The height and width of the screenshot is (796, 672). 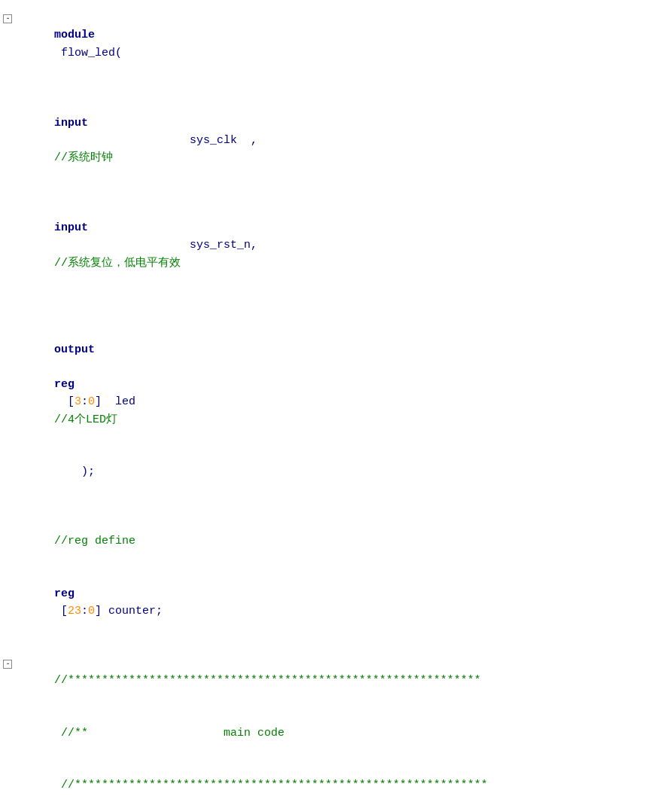 What do you see at coordinates (65, 593) in the screenshot?
I see `keyword-reg-2: reg` at bounding box center [65, 593].